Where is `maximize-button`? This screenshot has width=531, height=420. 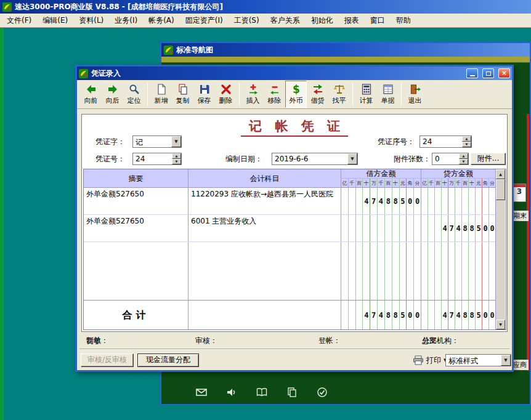 maximize-button is located at coordinates (488, 73).